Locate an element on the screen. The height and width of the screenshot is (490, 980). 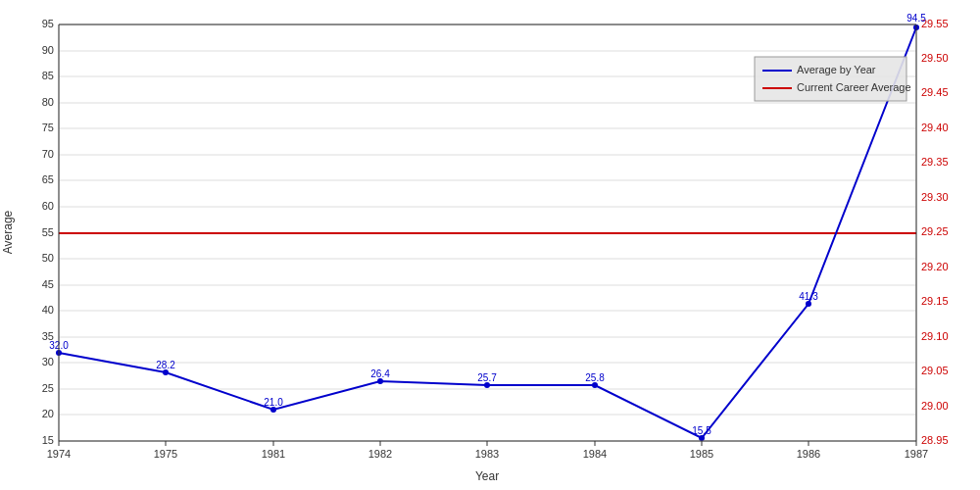
y-tick-label: 15 is located at coordinates (48, 440).